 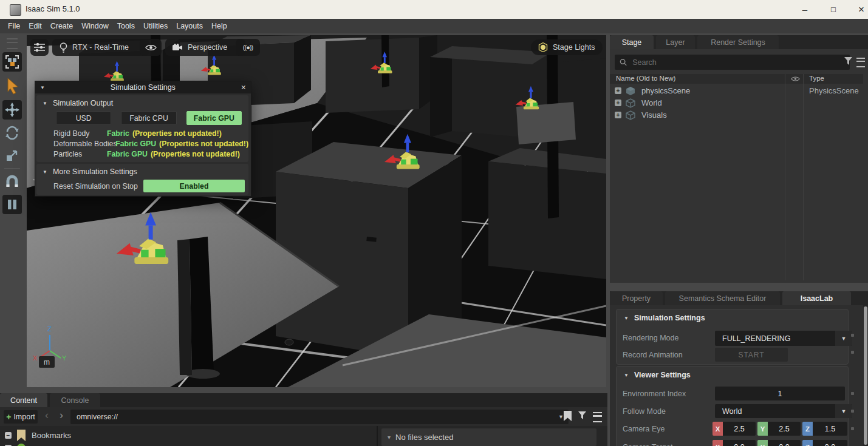 What do you see at coordinates (126, 26) in the screenshot?
I see `menu-tools: Tools` at bounding box center [126, 26].